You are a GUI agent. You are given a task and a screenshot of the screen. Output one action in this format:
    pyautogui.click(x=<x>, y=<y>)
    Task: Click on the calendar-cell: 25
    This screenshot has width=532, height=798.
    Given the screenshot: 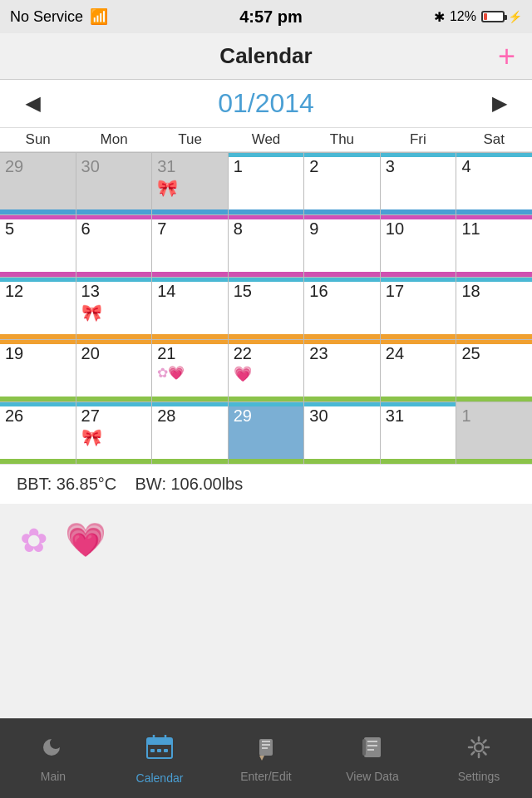 What is the action you would take?
    pyautogui.click(x=494, y=371)
    